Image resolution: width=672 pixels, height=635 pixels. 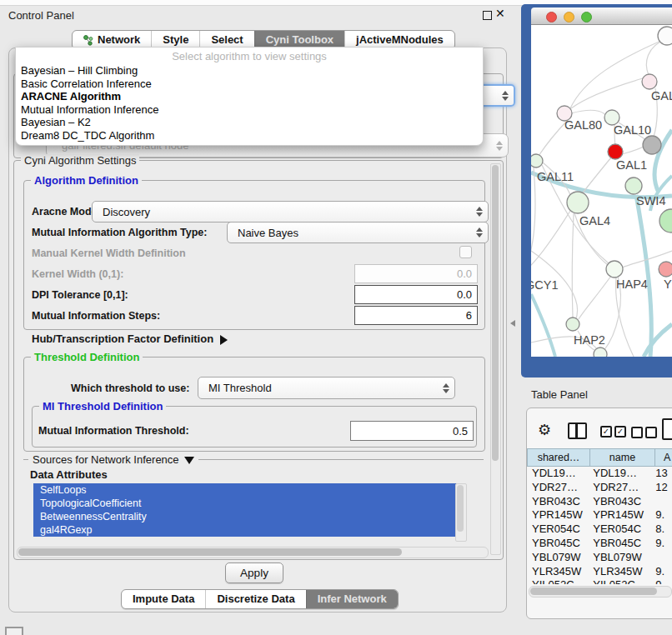 What do you see at coordinates (599, 582) in the screenshot?
I see `table-row: YIL052CYIL052C9.` at bounding box center [599, 582].